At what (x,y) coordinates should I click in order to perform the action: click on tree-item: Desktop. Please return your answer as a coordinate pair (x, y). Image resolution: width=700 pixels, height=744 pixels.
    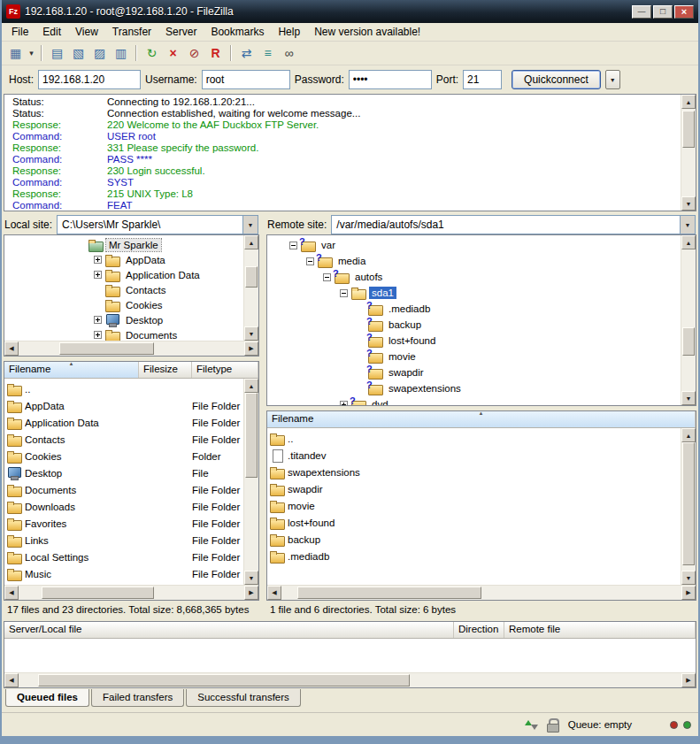
    Looking at the image, I should click on (124, 320).